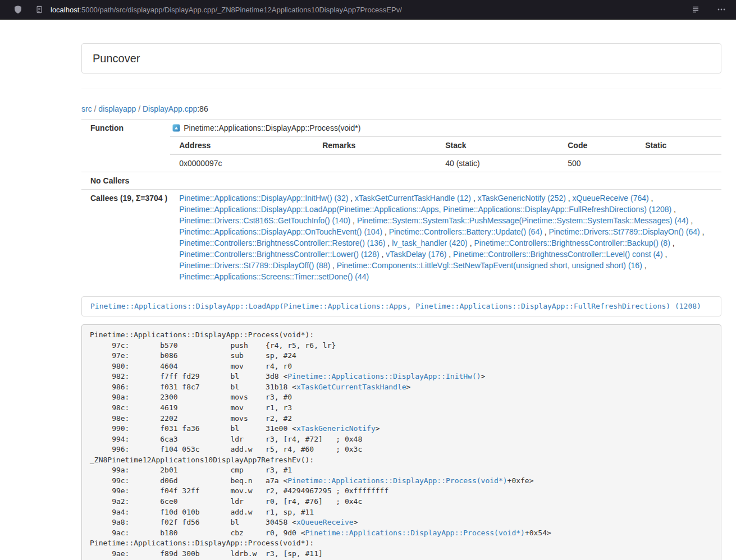  What do you see at coordinates (446, 238) in the screenshot?
I see `callees-list: Pinetime::Applications::DisplayApp::Init…` at bounding box center [446, 238].